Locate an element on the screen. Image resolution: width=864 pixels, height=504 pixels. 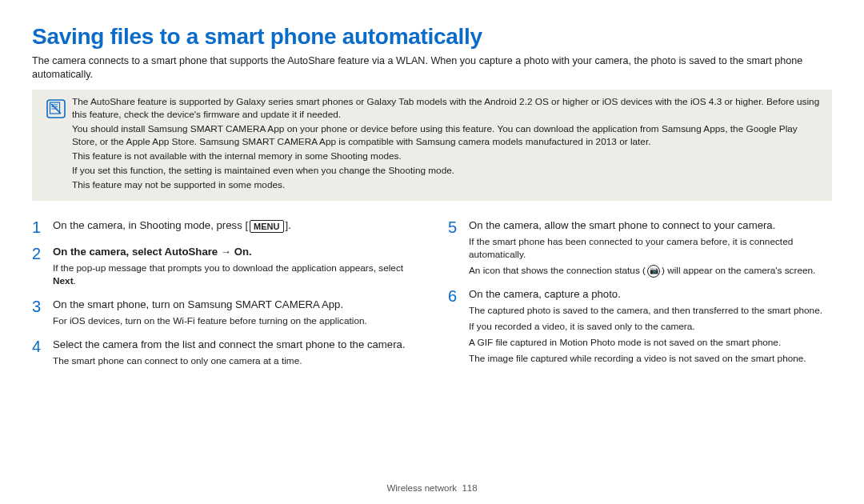
step-number: 2 is located at coordinates (42, 266).